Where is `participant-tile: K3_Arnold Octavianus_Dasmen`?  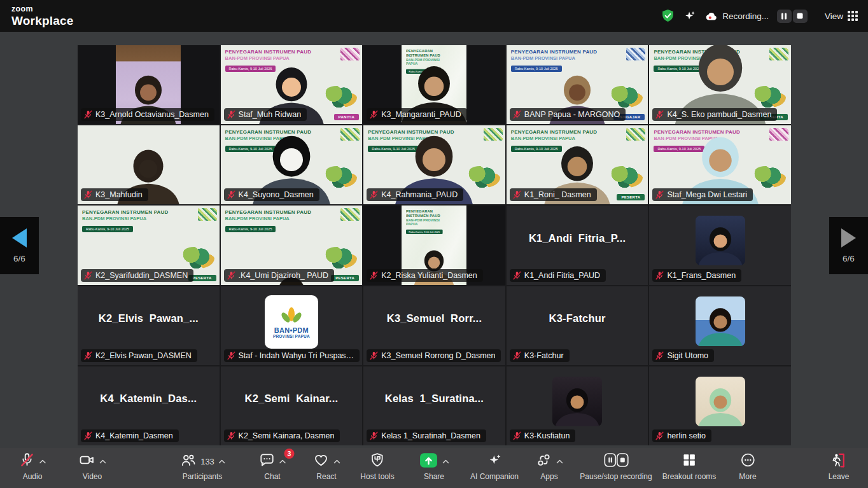 participant-tile: K3_Arnold Octavianus_Dasmen is located at coordinates (149, 85).